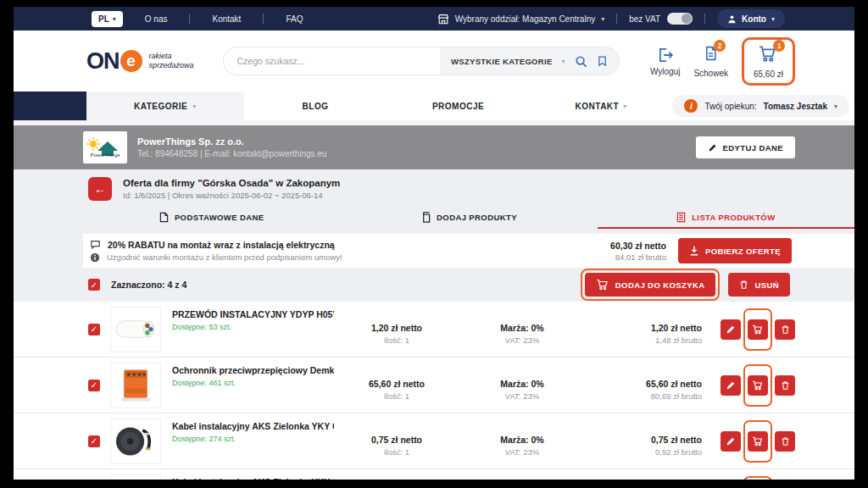 The image size is (868, 488). Describe the element at coordinates (434, 147) in the screenshot. I see `company-bar: PowerThings PowerThings Sp. zz o.o. Tel.…` at that location.